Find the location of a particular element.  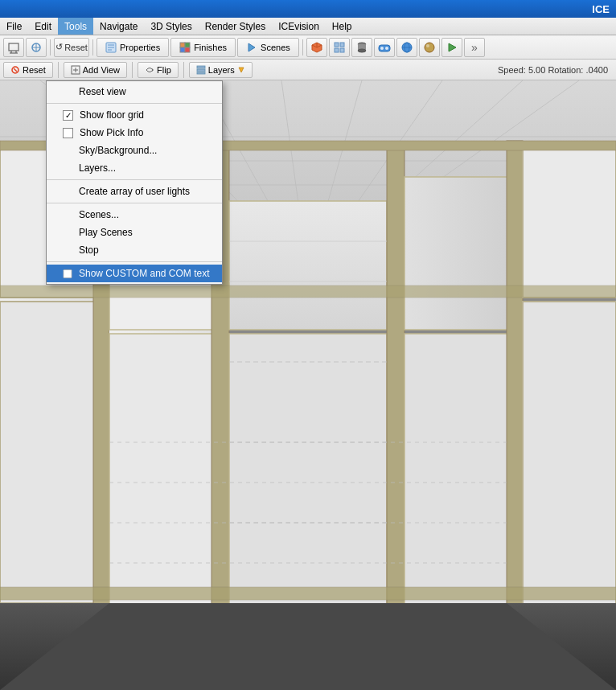

menu-edit: Edit is located at coordinates (43, 26).